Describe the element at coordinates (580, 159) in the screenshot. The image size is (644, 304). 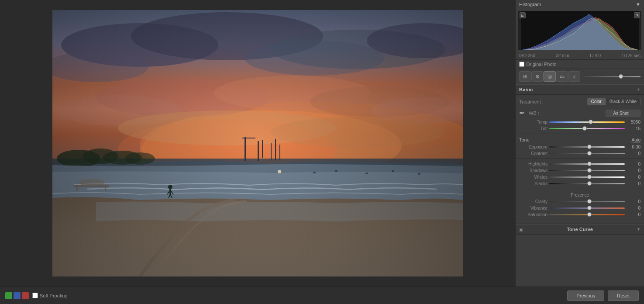
I see `basic-panel-content: Treatment : Color Black & White ✒ WB : A…` at that location.